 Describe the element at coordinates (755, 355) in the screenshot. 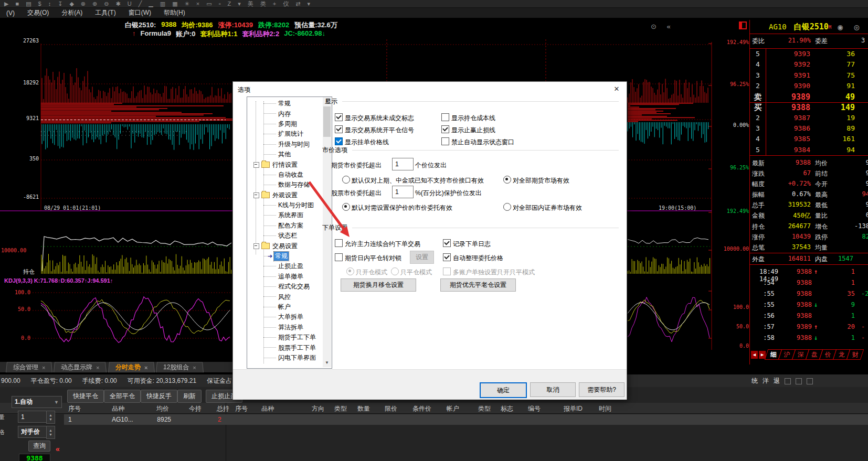

I see `scroll-left-icon: ◀` at that location.